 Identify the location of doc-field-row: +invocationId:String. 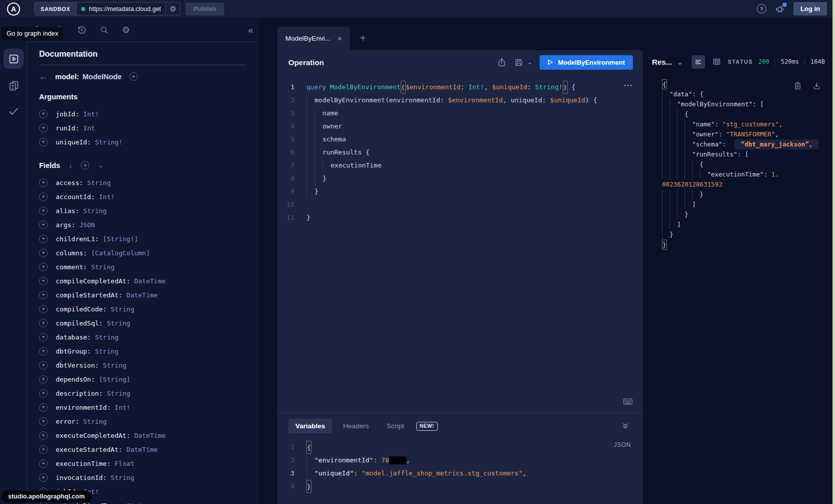
(142, 477).